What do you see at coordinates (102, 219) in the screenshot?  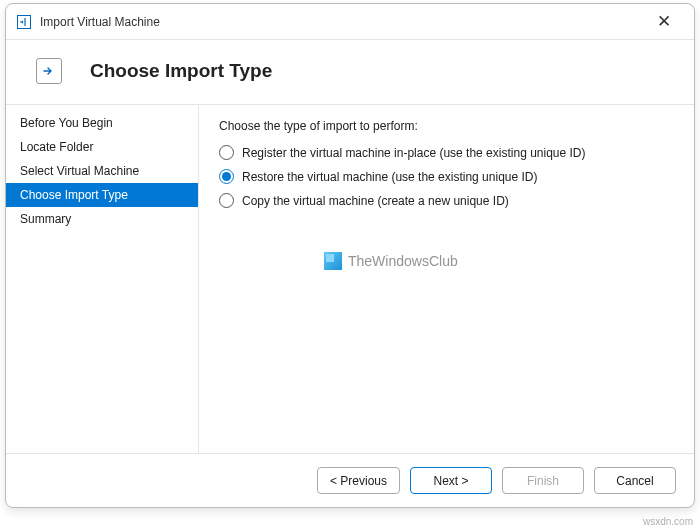 I see `sidebar-item-summary: Summary` at bounding box center [102, 219].